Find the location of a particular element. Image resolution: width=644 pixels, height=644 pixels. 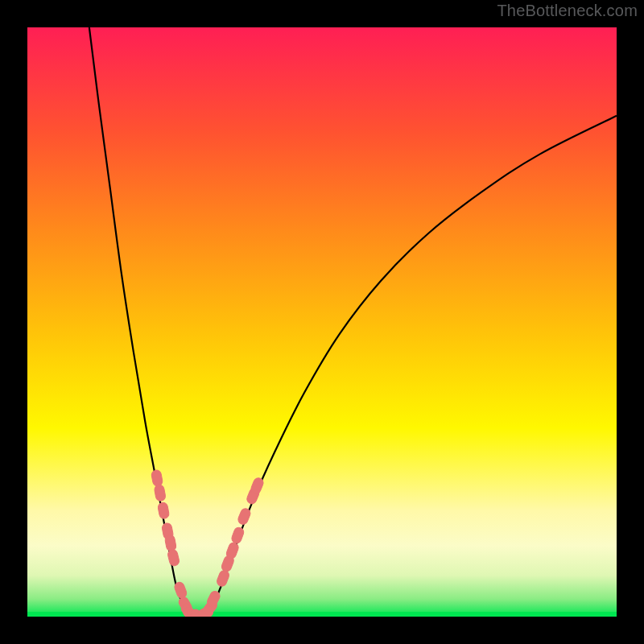

green-baseline-band is located at coordinates (322, 614).